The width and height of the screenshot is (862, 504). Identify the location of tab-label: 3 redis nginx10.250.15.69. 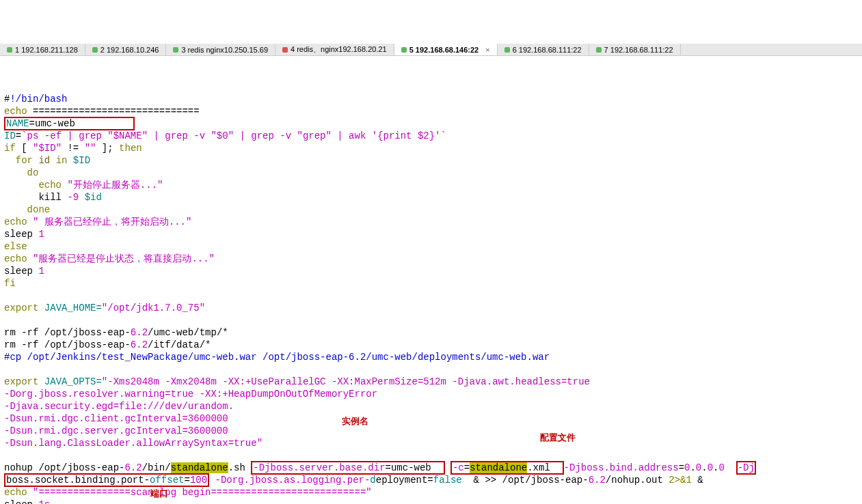
(224, 50).